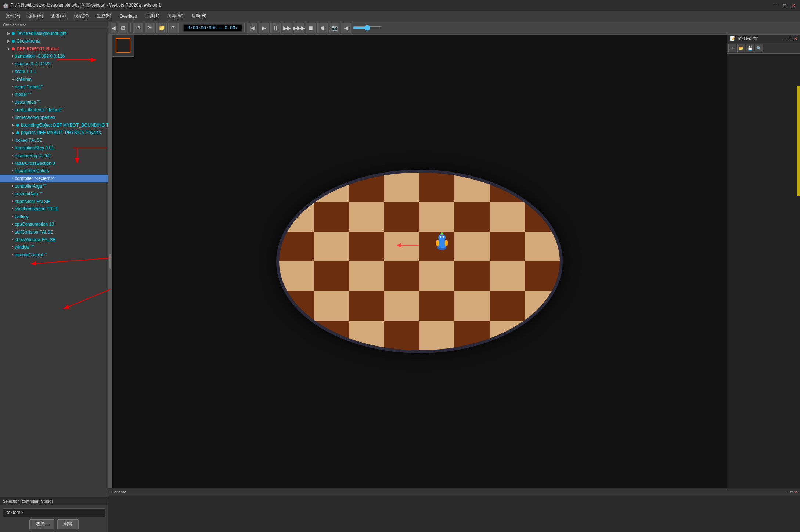 The width and height of the screenshot is (800, 532). Describe the element at coordinates (799, 141) in the screenshot. I see `te-scrollbar` at that location.